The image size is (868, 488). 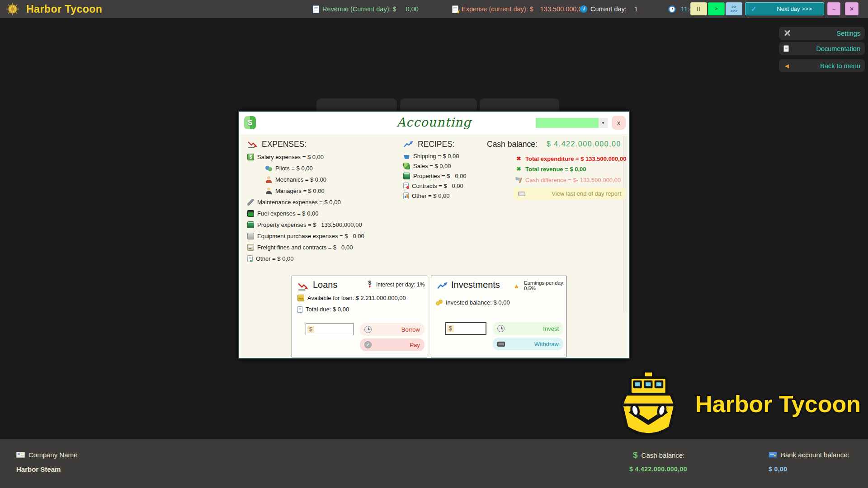 I want to click on wallet-icon, so click(x=301, y=298).